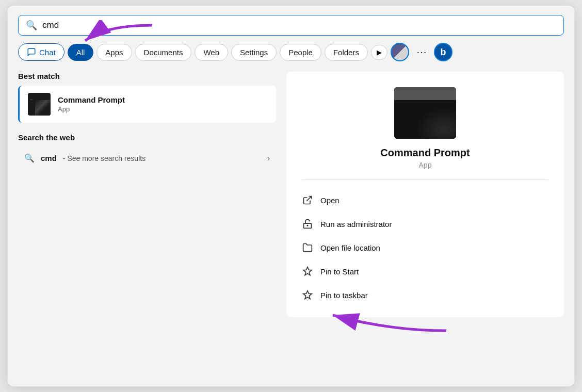 The image size is (582, 392). I want to click on match-app-type: App, so click(64, 109).